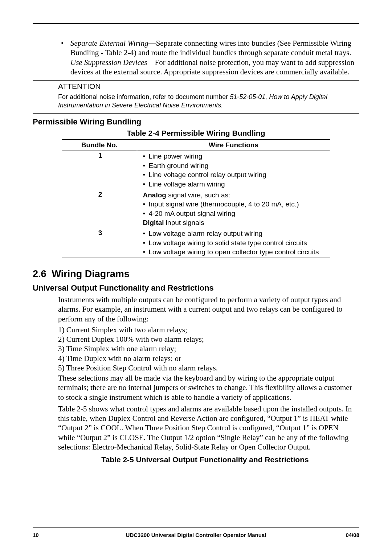  I want to click on bundle-number: 2, so click(99, 209).